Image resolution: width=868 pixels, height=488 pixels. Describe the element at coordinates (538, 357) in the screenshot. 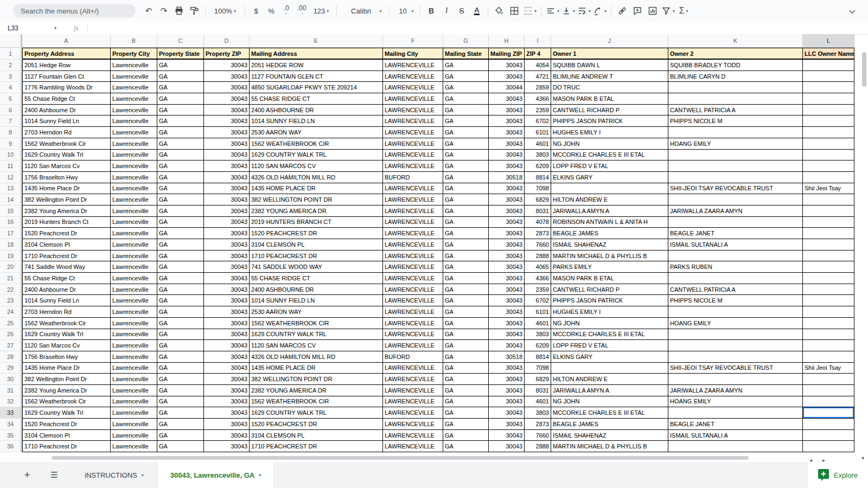

I see `cell-I28: 8814` at that location.